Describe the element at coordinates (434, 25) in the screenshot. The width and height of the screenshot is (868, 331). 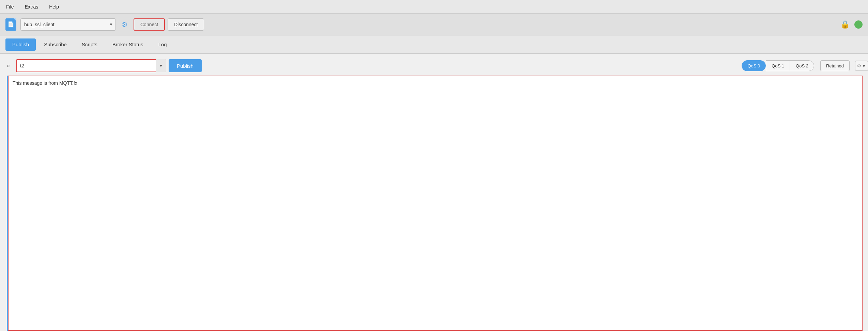
I see `toolbar: 📄 hub_ssl_client ▼ ⚙ Connect Disconnect …` at that location.